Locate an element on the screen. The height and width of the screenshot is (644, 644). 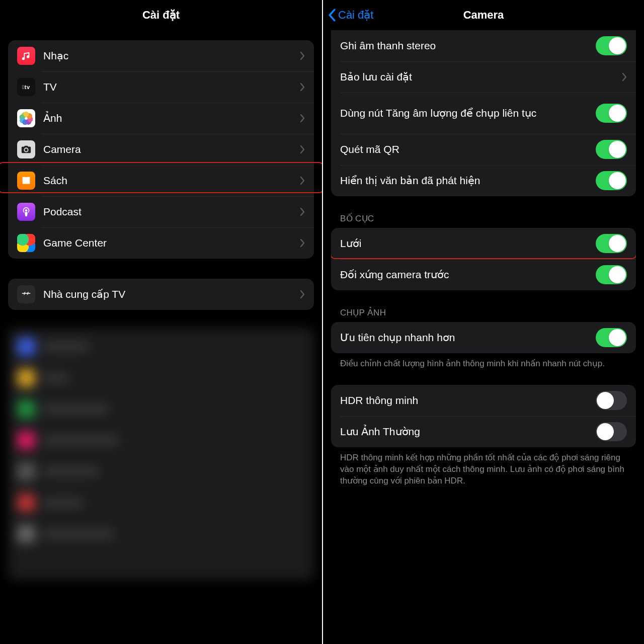
row-label: Sách is located at coordinates (168, 181).